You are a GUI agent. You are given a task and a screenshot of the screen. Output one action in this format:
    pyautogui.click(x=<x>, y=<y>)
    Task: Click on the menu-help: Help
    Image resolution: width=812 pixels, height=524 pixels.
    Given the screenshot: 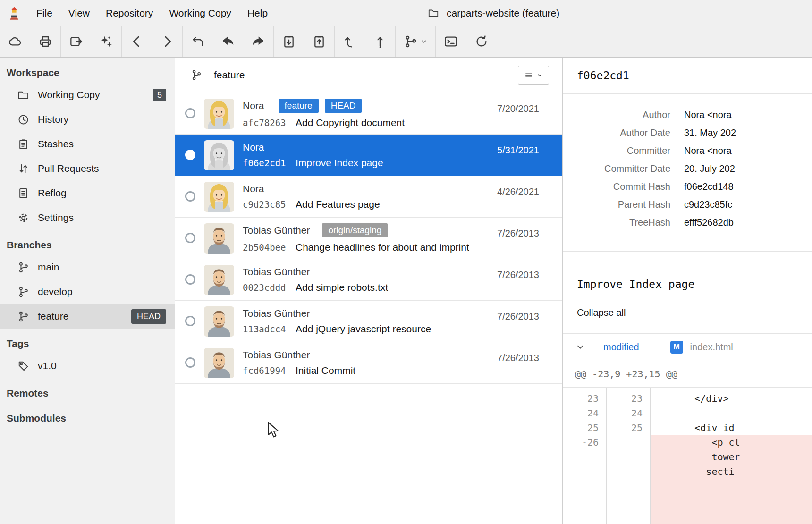 What is the action you would take?
    pyautogui.click(x=258, y=13)
    